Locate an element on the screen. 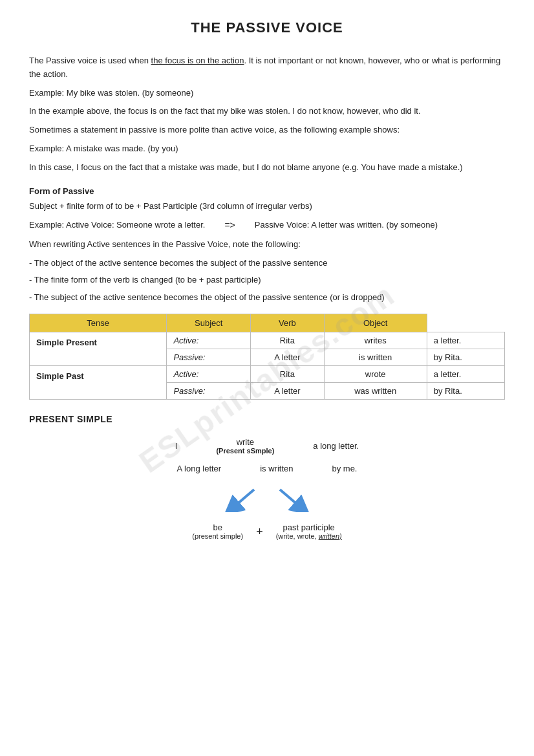 This screenshot has height=756, width=534. tense-simple-past: Simple Past is located at coordinates (98, 382).